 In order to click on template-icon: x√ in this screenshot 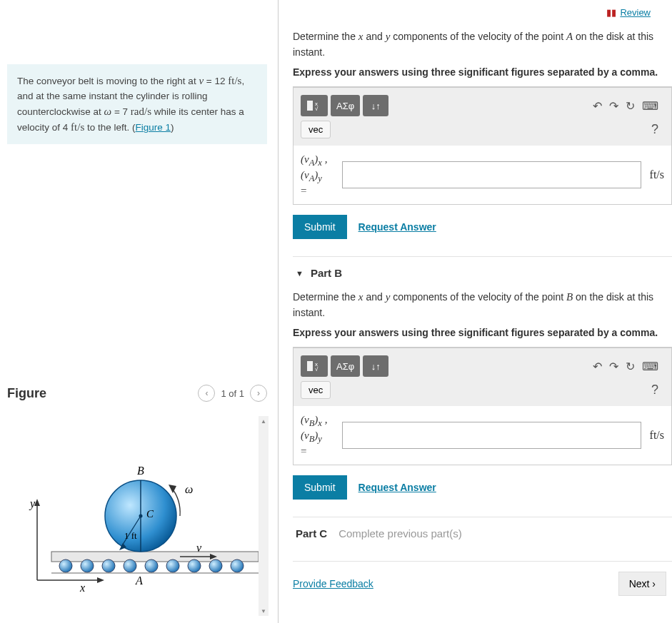, I will do `click(314, 106)`.